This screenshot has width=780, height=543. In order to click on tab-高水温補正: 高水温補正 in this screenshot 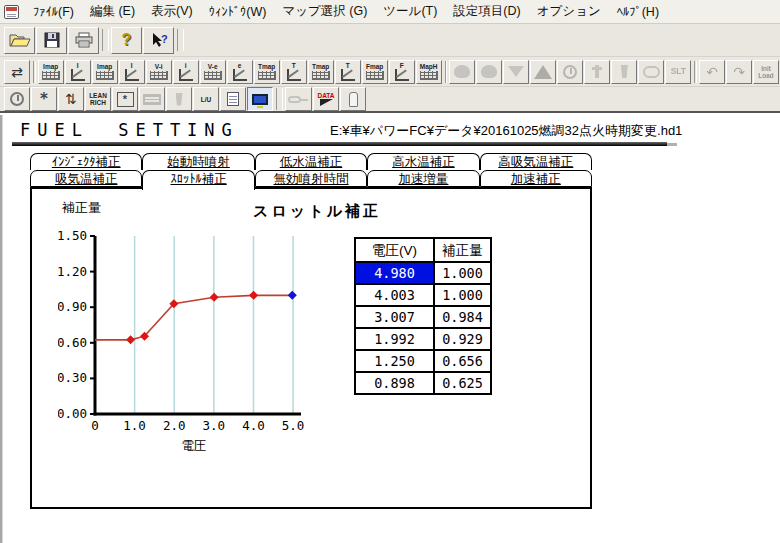, I will do `click(423, 162)`.